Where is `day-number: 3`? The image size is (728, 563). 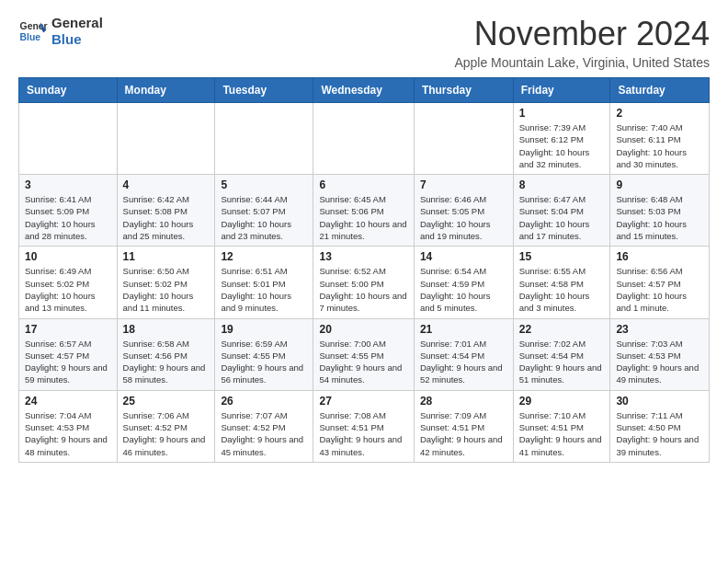 day-number: 3 is located at coordinates (68, 185).